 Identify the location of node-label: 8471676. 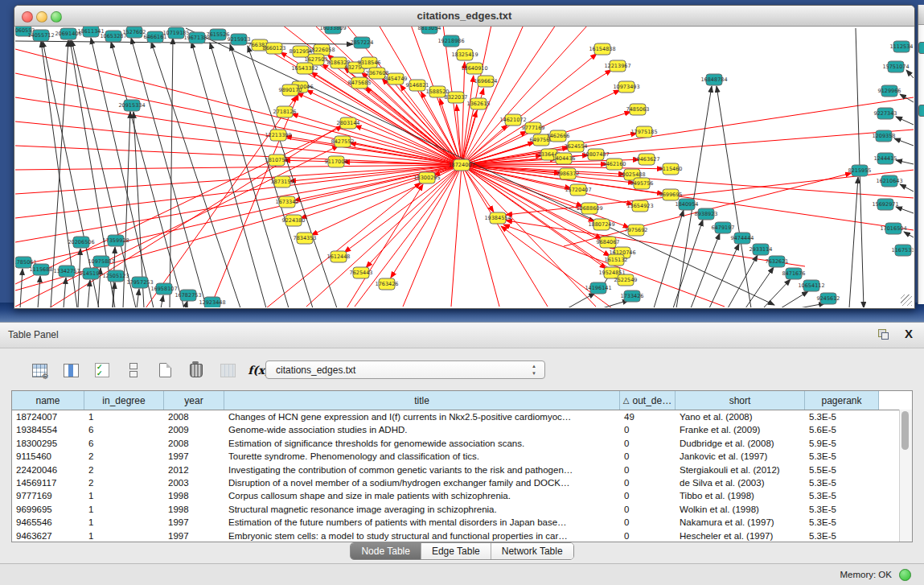
(795, 274).